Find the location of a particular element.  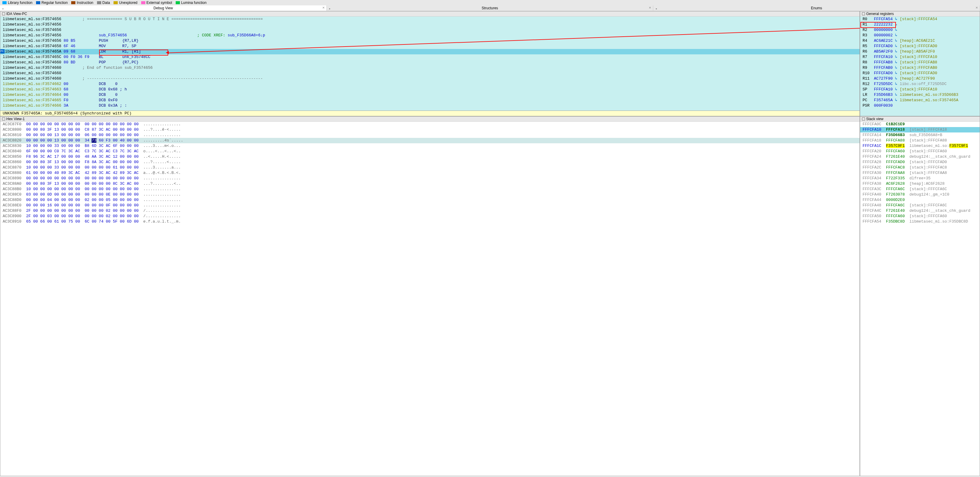

register-row: R10 FFFCFAD0 ↳ [stack]:FFFCFAD0 is located at coordinates (920, 73).